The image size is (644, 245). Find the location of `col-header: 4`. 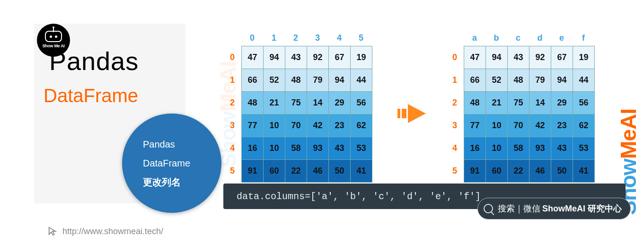

col-header: 4 is located at coordinates (339, 38).